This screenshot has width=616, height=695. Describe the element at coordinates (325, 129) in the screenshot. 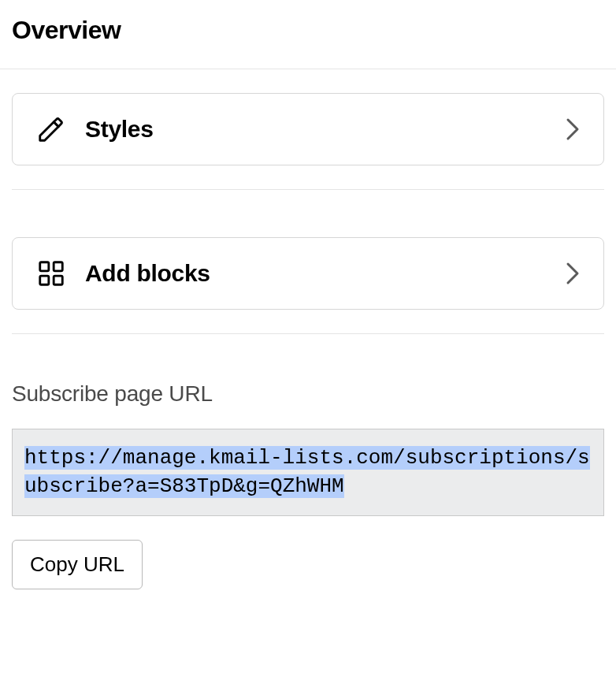

I see `styles-label: Styles` at that location.